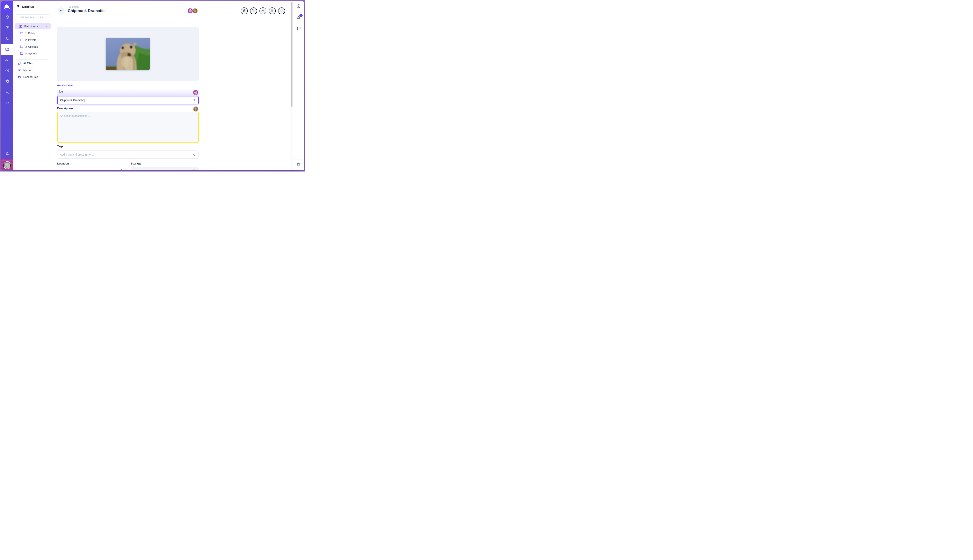 Image resolution: width=973 pixels, height=560 pixels. What do you see at coordinates (299, 165) in the screenshot?
I see `activity-log-button` at bounding box center [299, 165].